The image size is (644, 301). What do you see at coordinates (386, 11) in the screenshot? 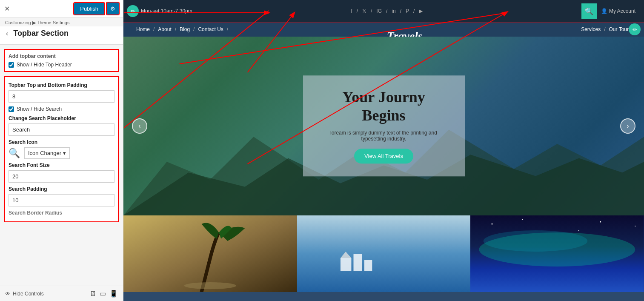
I see `topbar-social: f / 𝕏 / IG / in / P / ▶` at bounding box center [386, 11].